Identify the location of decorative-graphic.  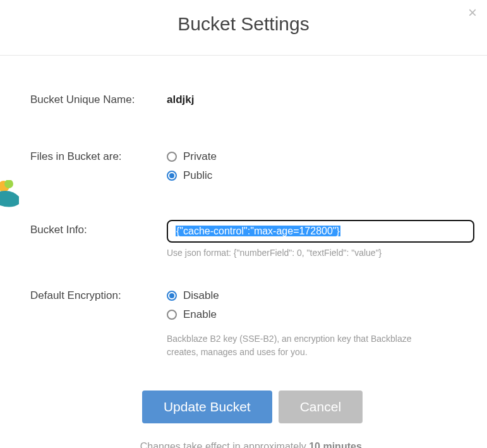
(9, 195).